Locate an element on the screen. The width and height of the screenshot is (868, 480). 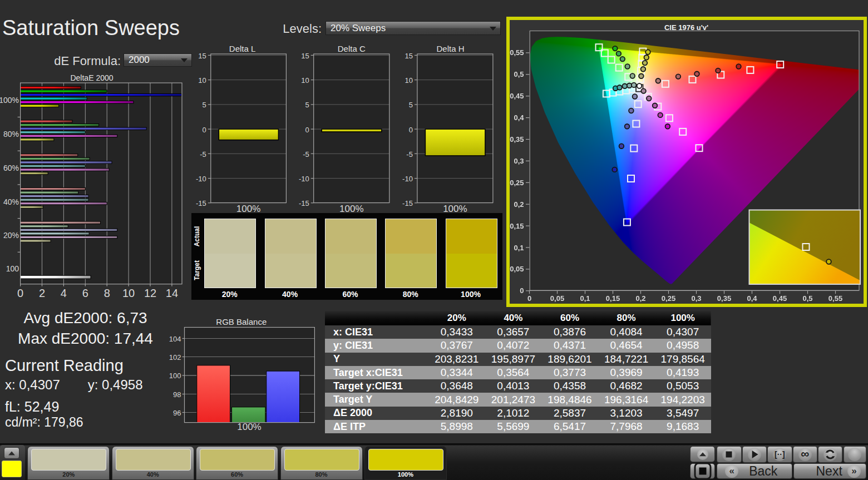
svg-text: Delta C is located at coordinates (352, 49).